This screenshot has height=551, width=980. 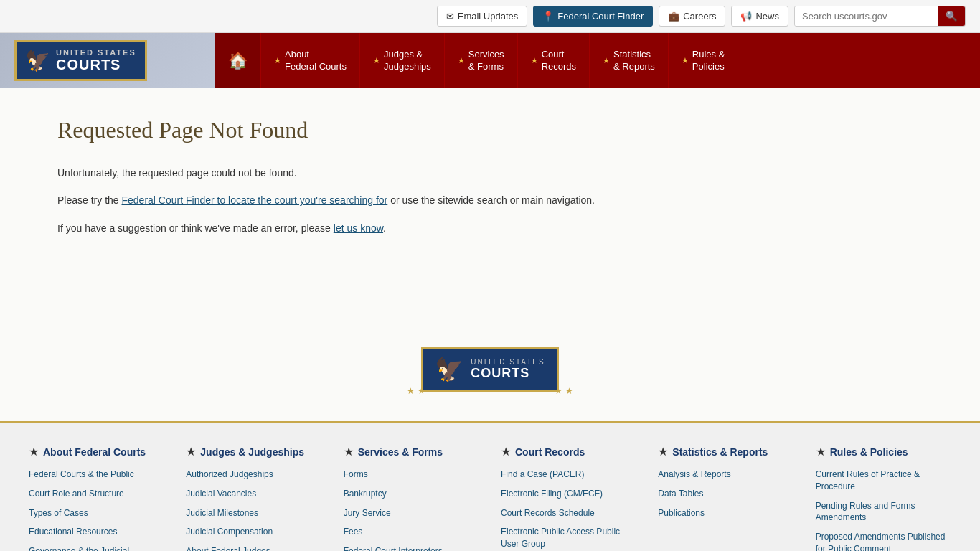 I want to click on footer-col-statistics: ★ Statistics & Reports Analysis & Report…, so click(x=726, y=498).